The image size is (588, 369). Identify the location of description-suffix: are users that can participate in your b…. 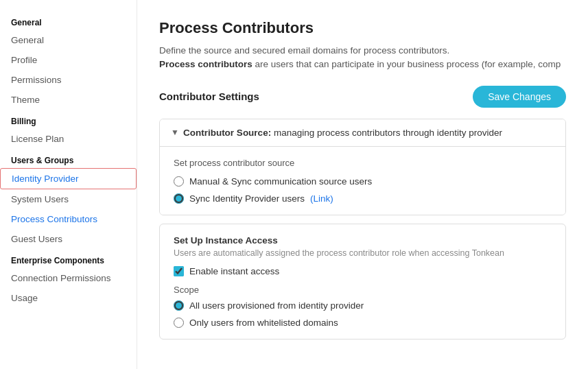
(406, 64).